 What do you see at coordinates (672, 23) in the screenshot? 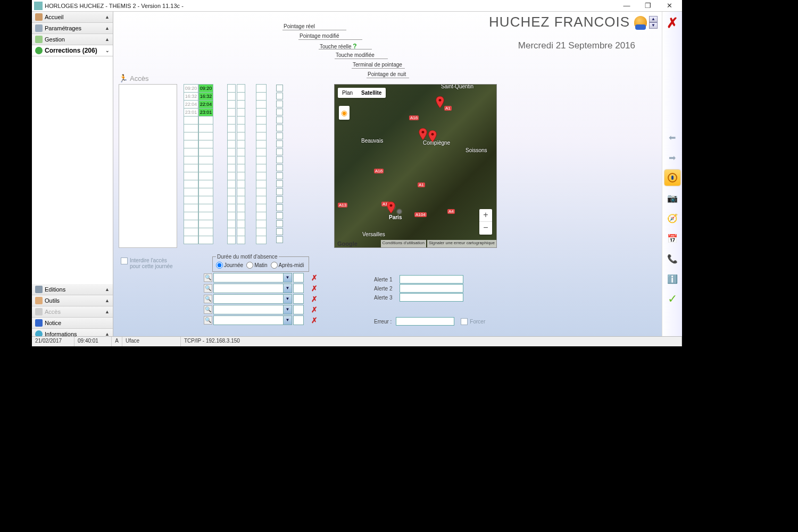
I see `cancel-button: ✗` at bounding box center [672, 23].